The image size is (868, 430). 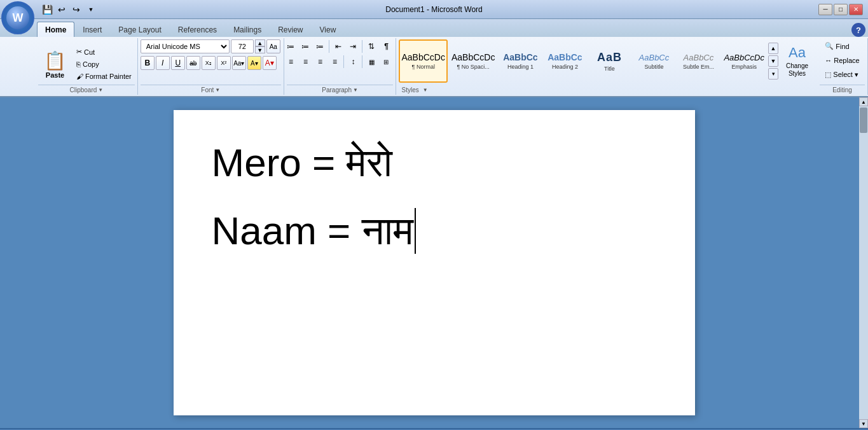 What do you see at coordinates (842, 46) in the screenshot?
I see `find-label: Find` at bounding box center [842, 46].